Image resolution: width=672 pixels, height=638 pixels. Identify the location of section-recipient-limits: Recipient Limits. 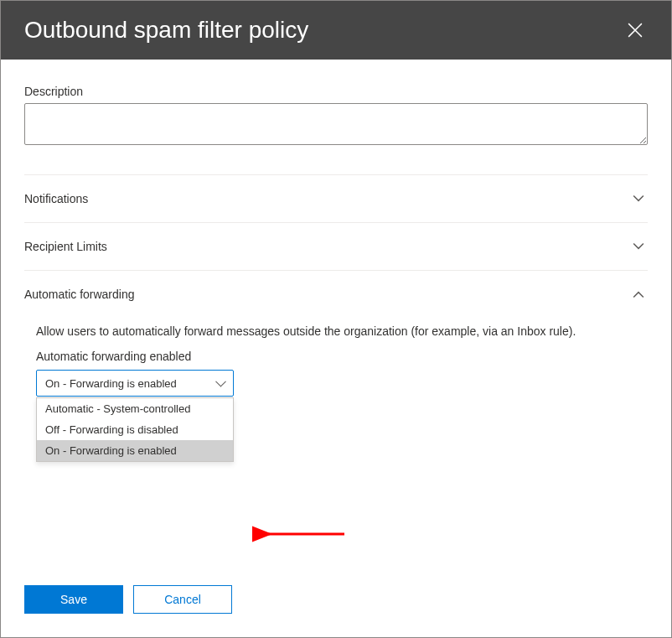
(336, 246).